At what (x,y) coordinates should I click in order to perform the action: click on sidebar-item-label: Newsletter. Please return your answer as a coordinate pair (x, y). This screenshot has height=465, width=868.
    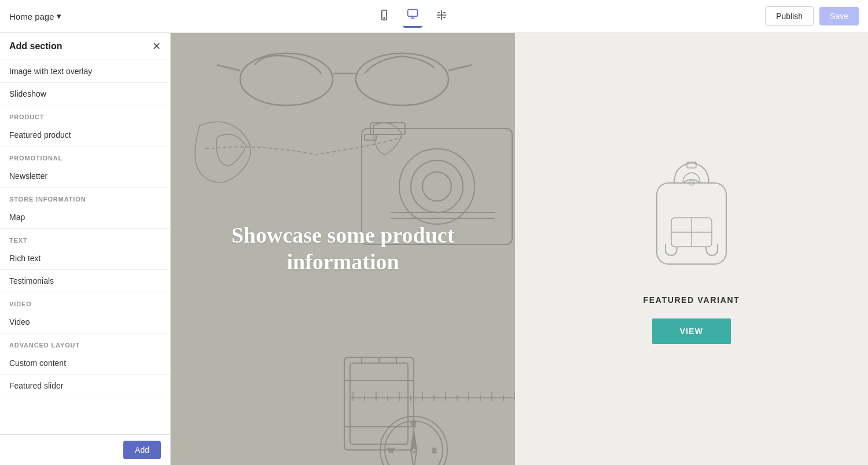
    Looking at the image, I should click on (28, 176).